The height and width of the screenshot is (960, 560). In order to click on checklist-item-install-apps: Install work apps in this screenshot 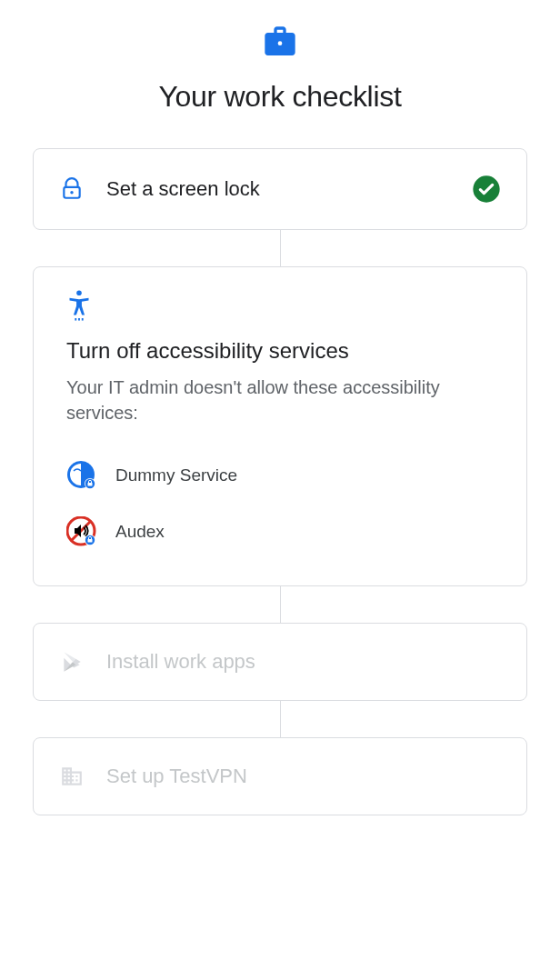, I will do `click(280, 662)`.